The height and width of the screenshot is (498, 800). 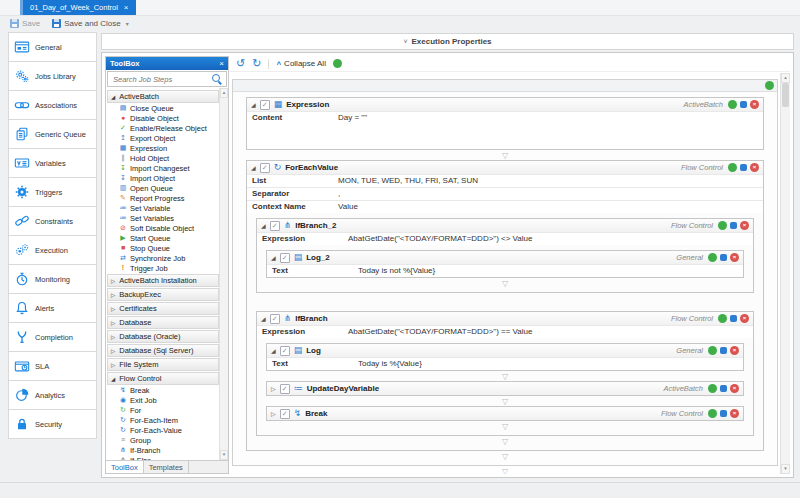 I want to click on content-value: Day = "", so click(x=548, y=117).